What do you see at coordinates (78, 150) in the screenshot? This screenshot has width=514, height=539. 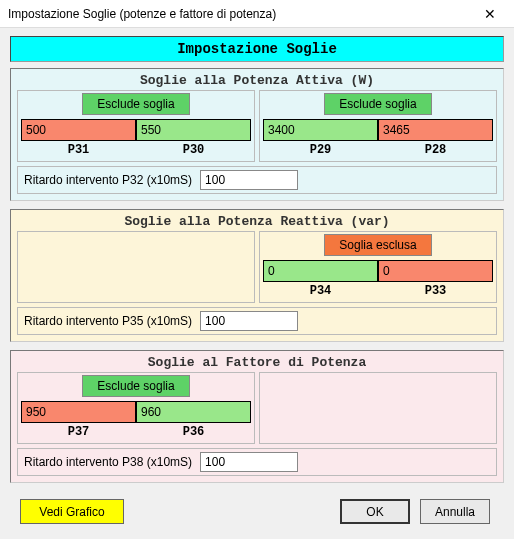 I see `label-p31: P31` at bounding box center [78, 150].